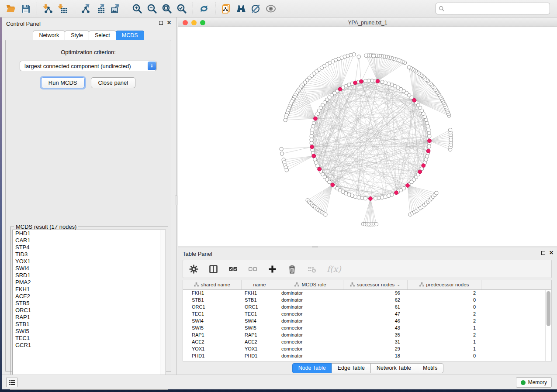  Describe the element at coordinates (367, 356) in the screenshot. I see `table-row: PHD1PHD1dominator180` at that location.